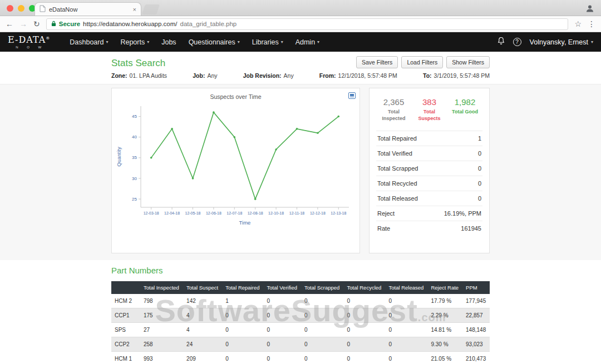 This screenshot has width=601, height=364. I want to click on nav-item-label: Dashboard, so click(87, 42).